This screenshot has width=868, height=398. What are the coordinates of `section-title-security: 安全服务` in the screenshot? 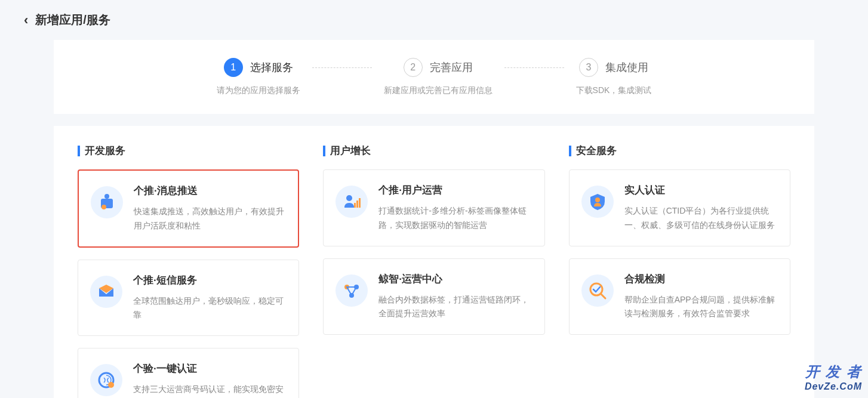 It's located at (679, 150).